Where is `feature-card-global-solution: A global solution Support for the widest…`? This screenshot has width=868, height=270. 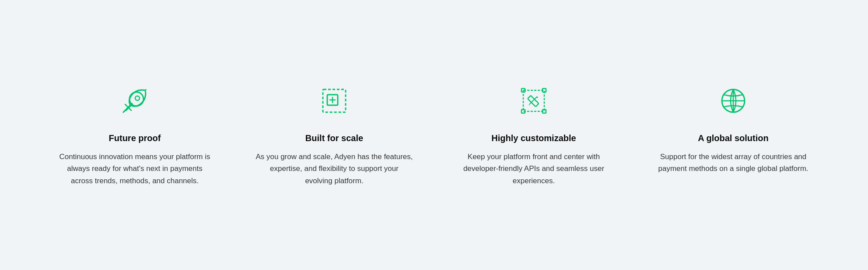
feature-card-global-solution: A global solution Support for the widest… is located at coordinates (733, 129).